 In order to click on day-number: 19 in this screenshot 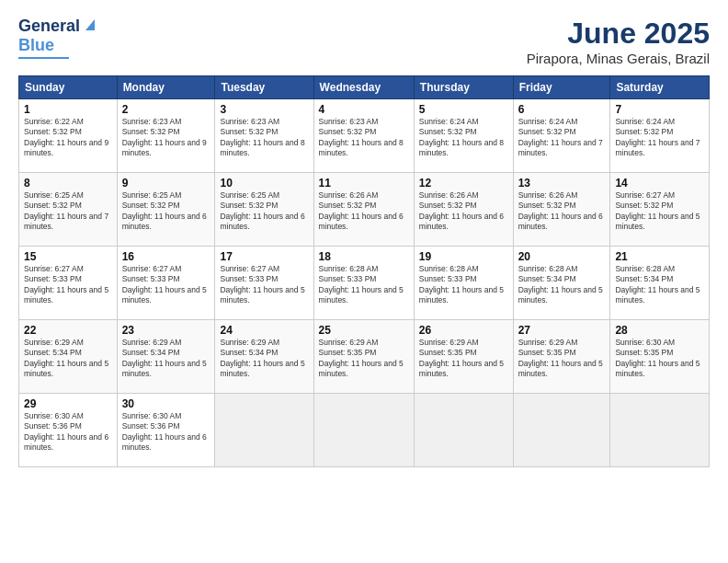, I will do `click(463, 257)`.